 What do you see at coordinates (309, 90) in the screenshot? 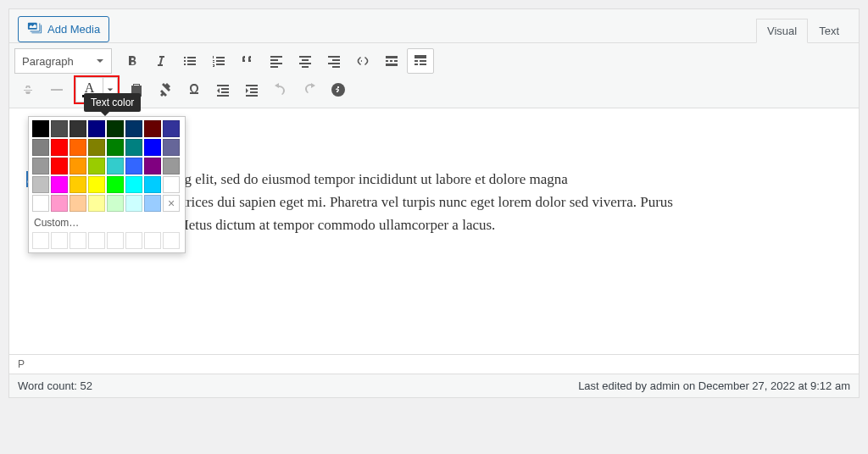
I see `redo-button` at bounding box center [309, 90].